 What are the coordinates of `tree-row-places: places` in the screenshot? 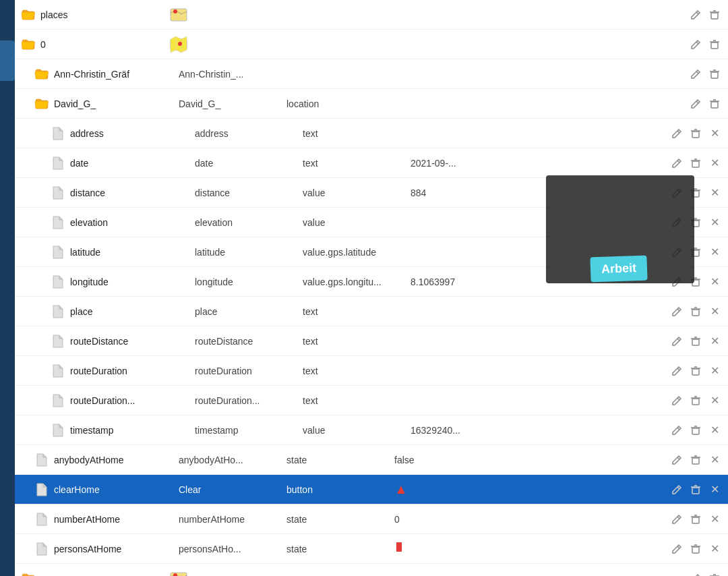 It's located at (371, 15).